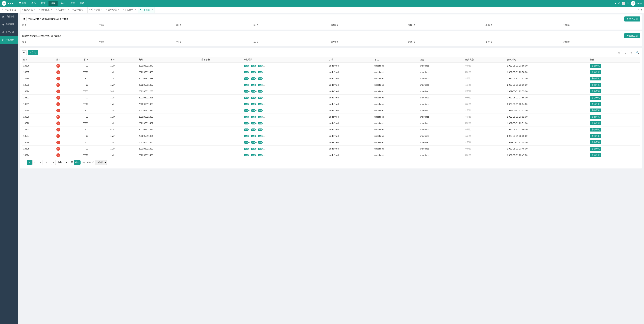 This screenshot has width=644, height=324. I want to click on refresh-icon: ↺, so click(619, 4).